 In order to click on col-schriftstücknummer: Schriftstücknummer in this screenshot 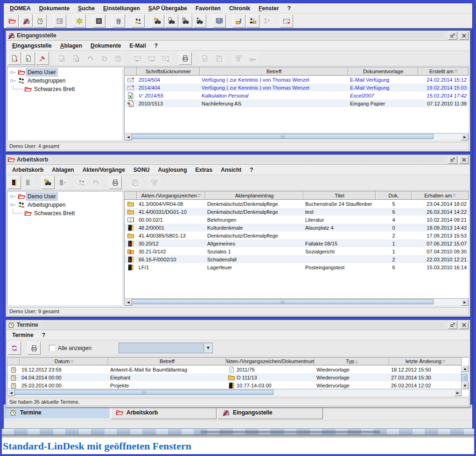, I will do `click(168, 71)`.